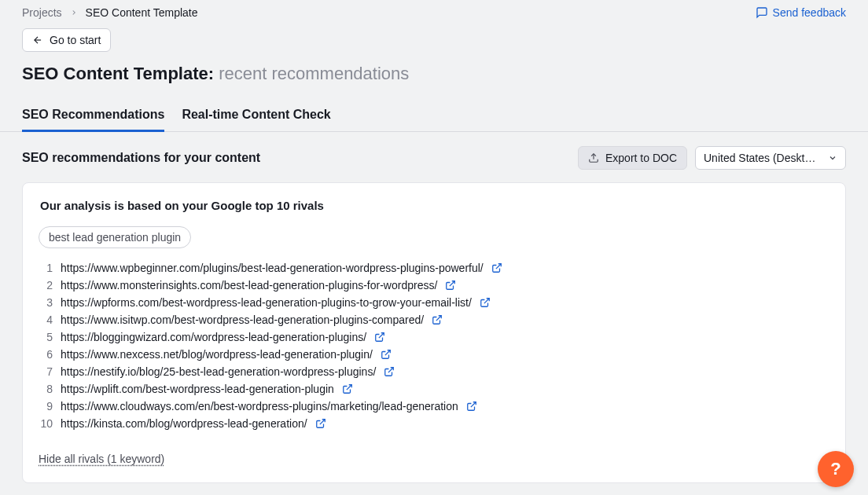  I want to click on rival-row: 2https://www.monsterinsights.com/best-le…, so click(434, 285).